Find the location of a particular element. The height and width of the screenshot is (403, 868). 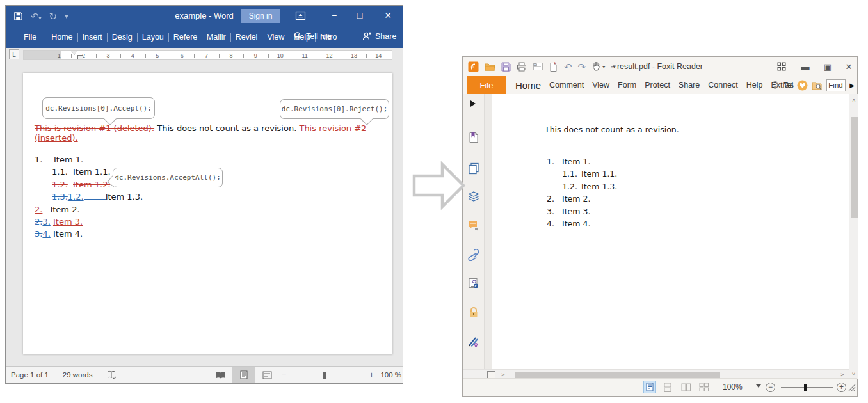

list-line: 2.3. Item 3. is located at coordinates (88, 221).